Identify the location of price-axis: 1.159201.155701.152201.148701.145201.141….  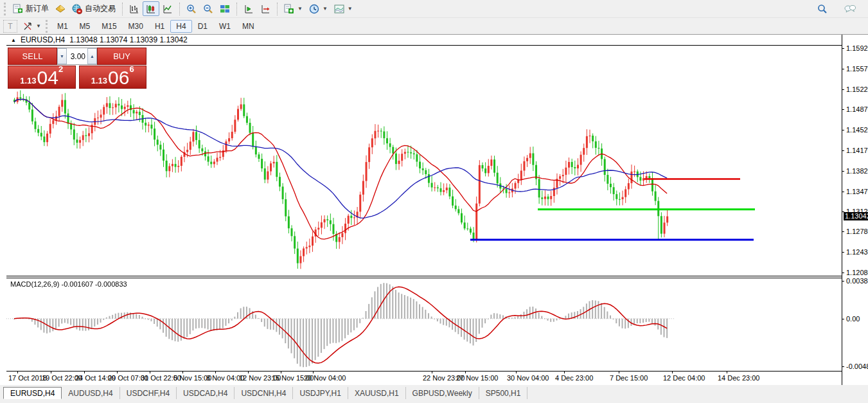
(855, 210).